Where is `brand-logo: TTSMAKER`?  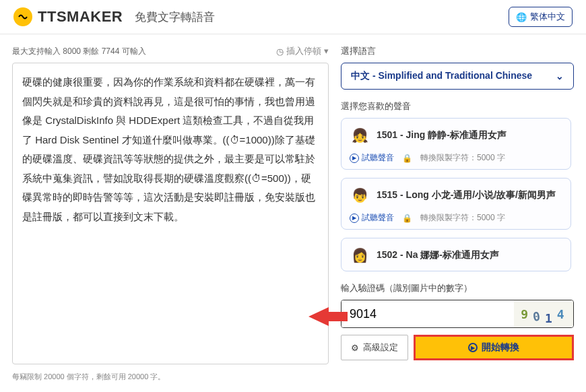
brand-logo: TTSMAKER is located at coordinates (68, 17).